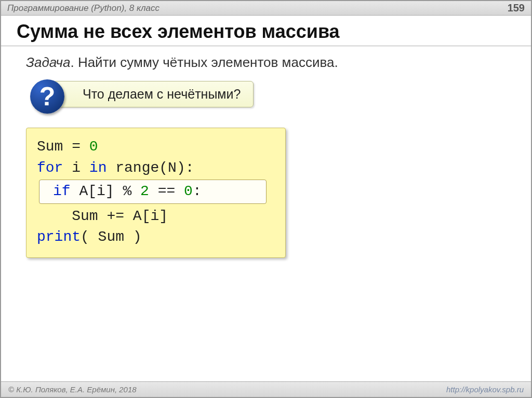 The width and height of the screenshot is (532, 398). What do you see at coordinates (153, 94) in the screenshot?
I see `hint-box: Что делаем с нечётными?` at bounding box center [153, 94].